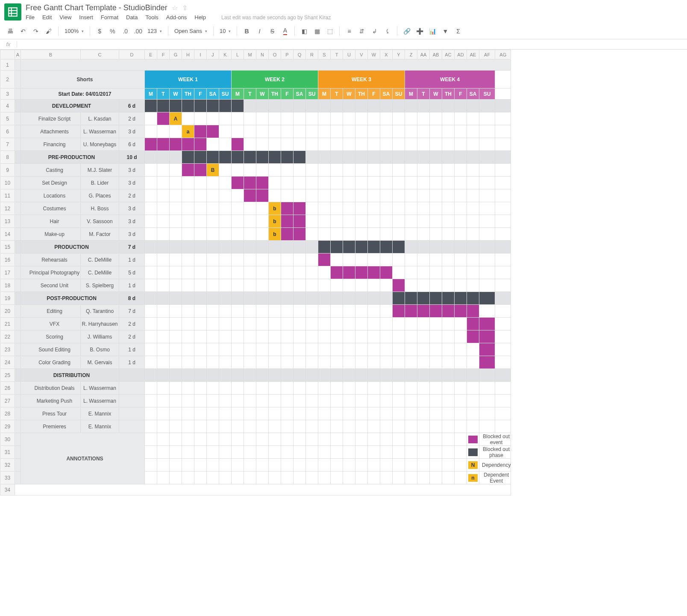 The image size is (687, 616). What do you see at coordinates (458, 31) in the screenshot?
I see `functions-icon: Σ` at bounding box center [458, 31].